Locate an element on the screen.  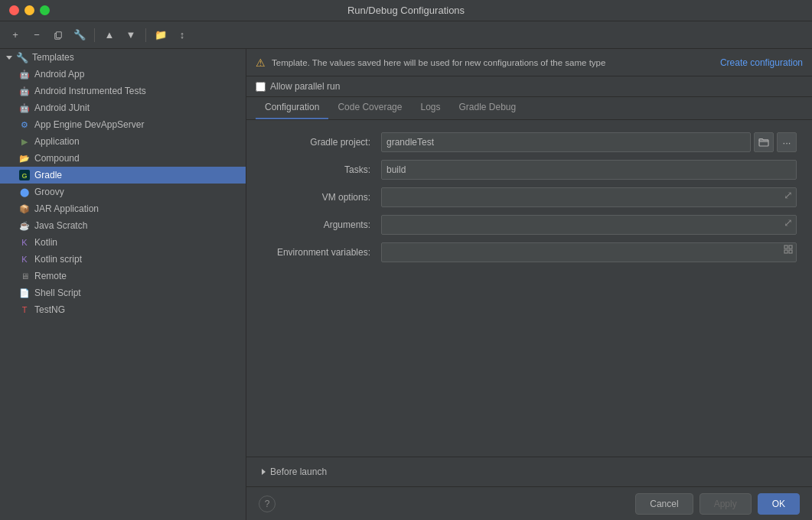
folder-button: 📁 is located at coordinates (161, 35).